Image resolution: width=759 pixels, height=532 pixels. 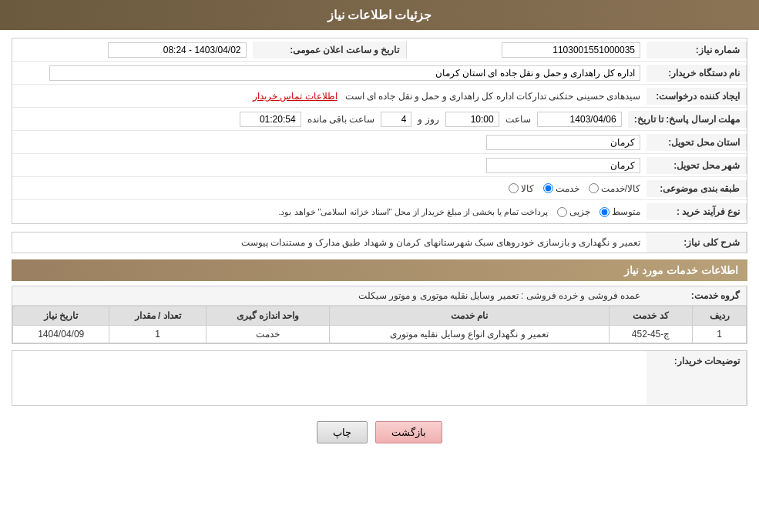 I want to click on category-kala-radio, so click(x=513, y=188).